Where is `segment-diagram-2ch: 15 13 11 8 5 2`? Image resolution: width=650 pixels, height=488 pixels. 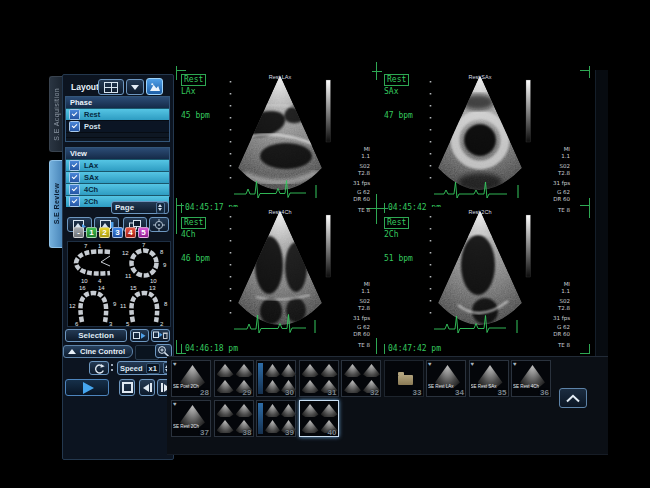 segment-diagram-2ch: 15 13 11 8 5 2 is located at coordinates (144, 305).